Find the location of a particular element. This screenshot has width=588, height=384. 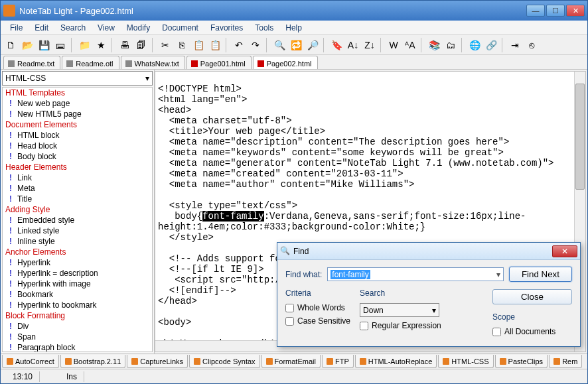

clip-item: Span is located at coordinates (77, 337).